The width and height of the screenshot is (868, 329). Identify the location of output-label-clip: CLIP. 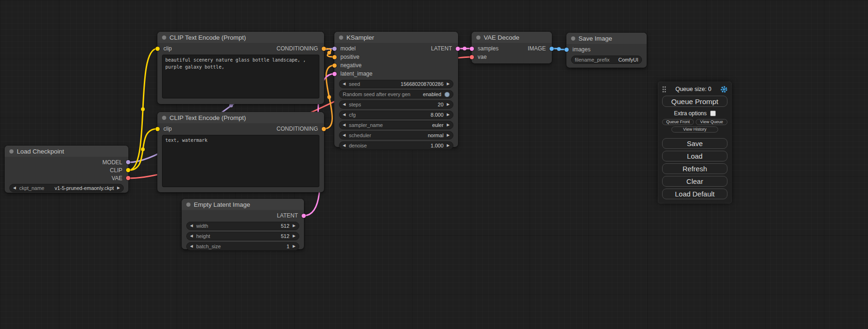
(116, 170).